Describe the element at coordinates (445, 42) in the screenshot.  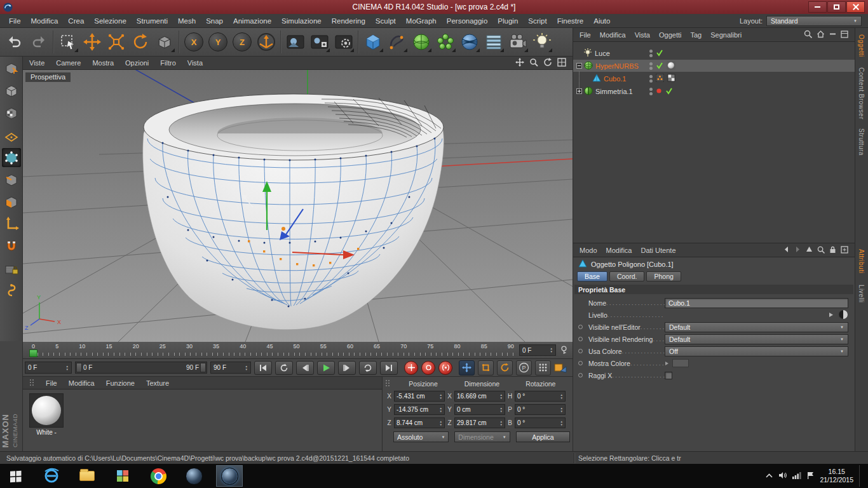
I see `mograph-array-button` at that location.